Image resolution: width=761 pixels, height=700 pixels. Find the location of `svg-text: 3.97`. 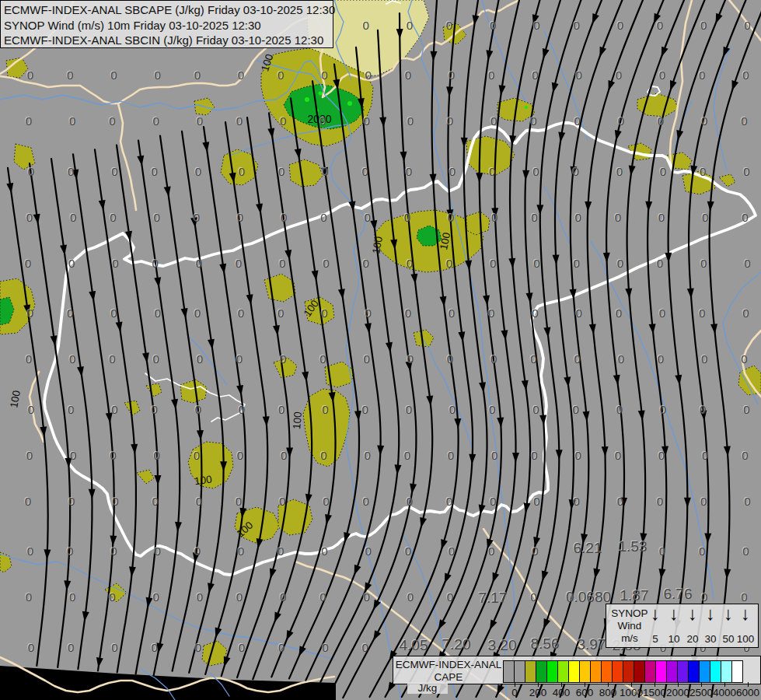

svg-text: 3.97 is located at coordinates (592, 644).